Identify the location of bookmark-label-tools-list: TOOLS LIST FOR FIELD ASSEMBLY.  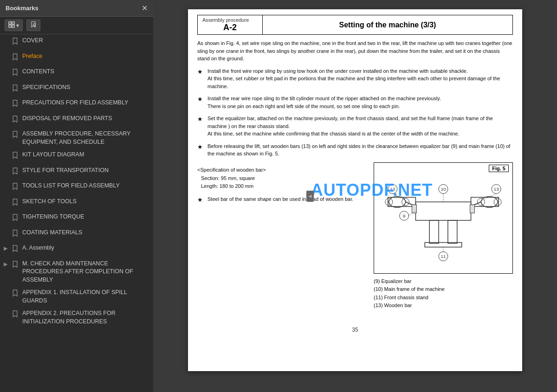
(85, 186).